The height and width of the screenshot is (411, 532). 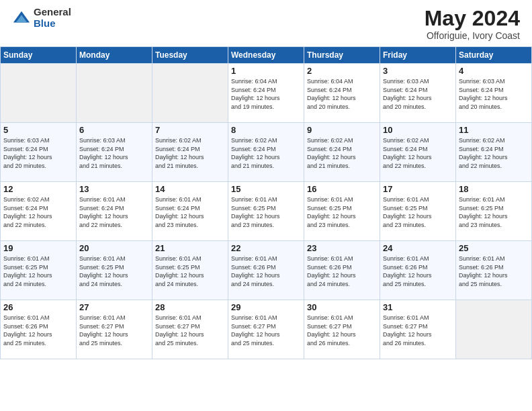 I want to click on day-number: 5, so click(x=38, y=130).